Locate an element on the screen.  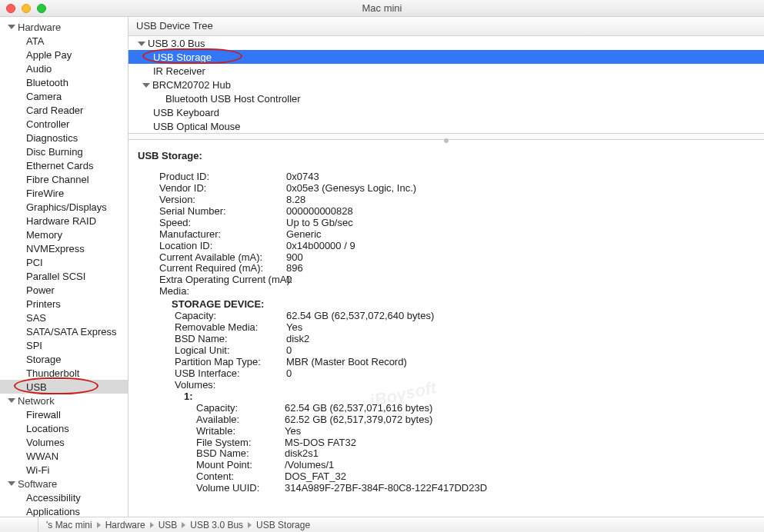
detail-key: Serial Number: is located at coordinates (223, 212).